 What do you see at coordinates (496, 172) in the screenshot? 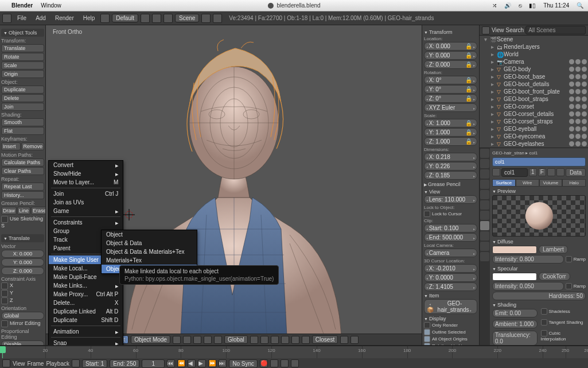
I see `mat-browse-icon` at bounding box center [496, 172].